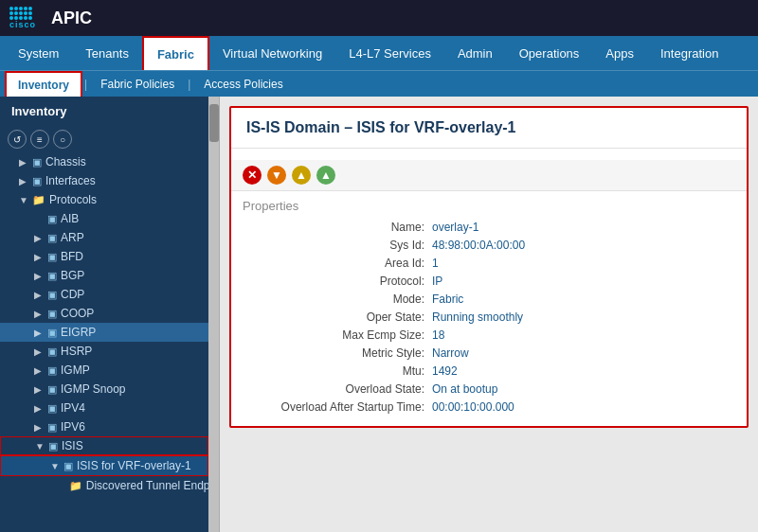 The width and height of the screenshot is (758, 532). I want to click on sidebar-title: Inventory, so click(104, 112).